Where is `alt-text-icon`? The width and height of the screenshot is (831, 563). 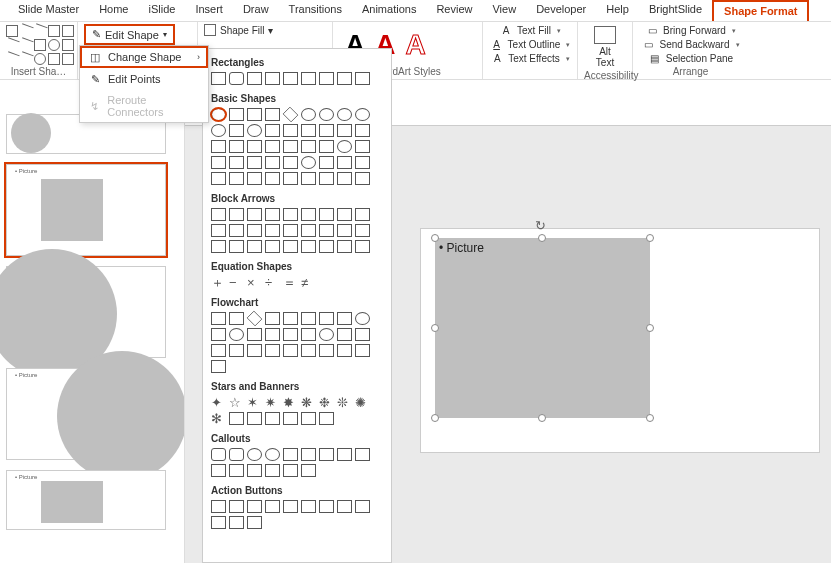
alt-text-icon is located at coordinates (605, 35).